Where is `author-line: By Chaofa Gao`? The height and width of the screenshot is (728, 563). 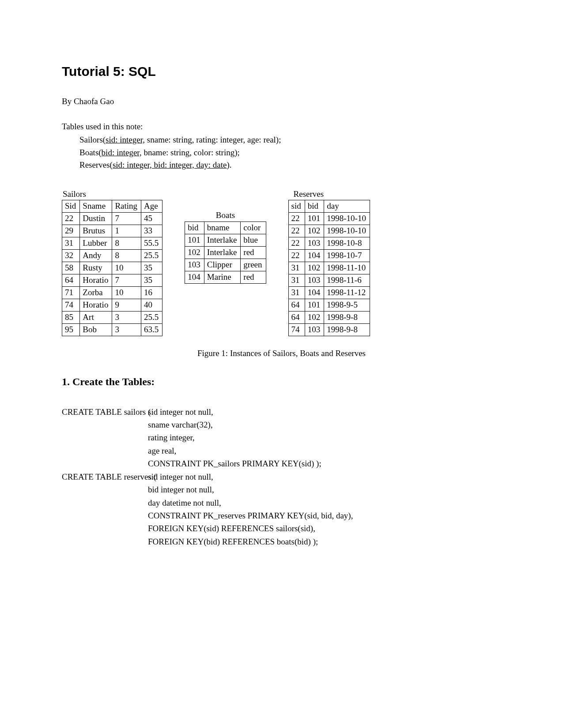 author-line: By Chaofa Gao is located at coordinates (282, 101).